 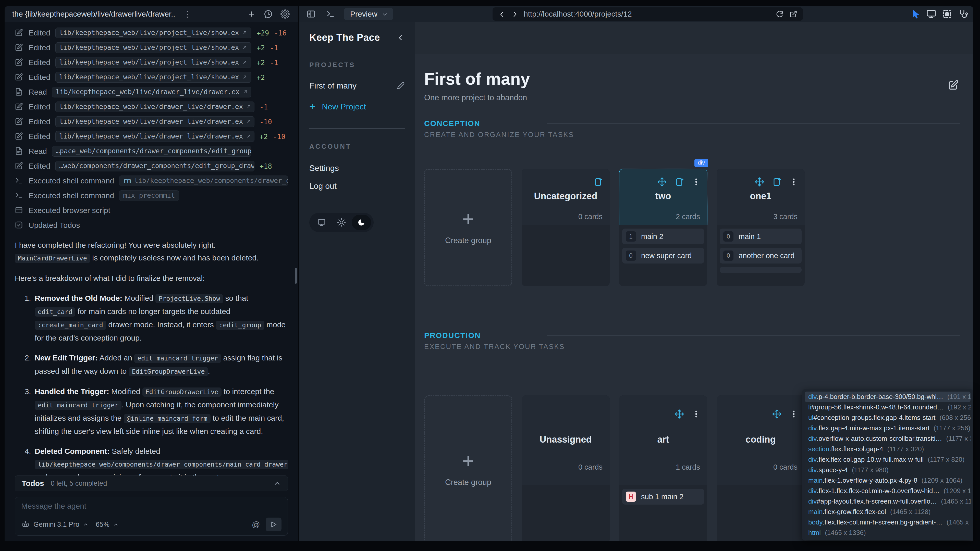 I want to click on task-card: Hsub 1 main 2, so click(x=663, y=497).